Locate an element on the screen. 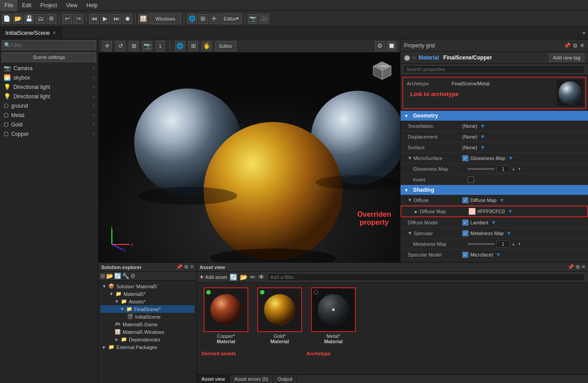  menu-edit: Edit is located at coordinates (27, 5).